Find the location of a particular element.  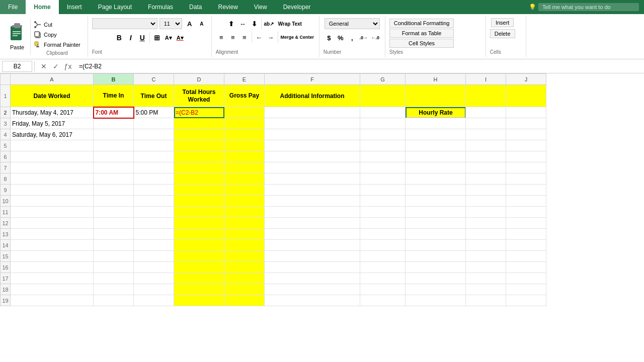

cell-b5 is located at coordinates (114, 146).